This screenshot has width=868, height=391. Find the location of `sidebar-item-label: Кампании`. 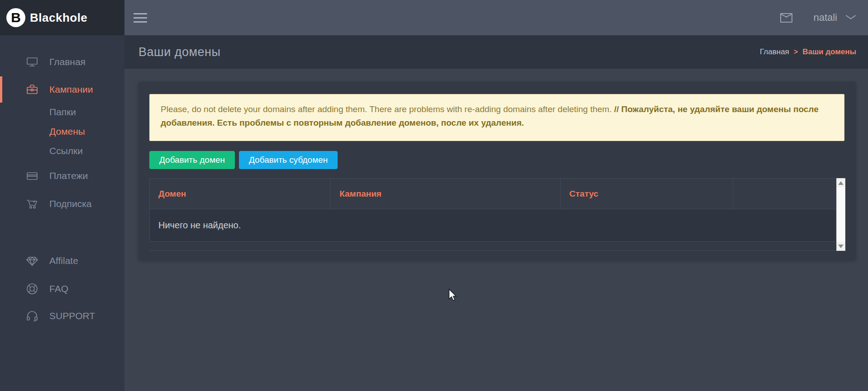

sidebar-item-label: Кампании is located at coordinates (71, 90).